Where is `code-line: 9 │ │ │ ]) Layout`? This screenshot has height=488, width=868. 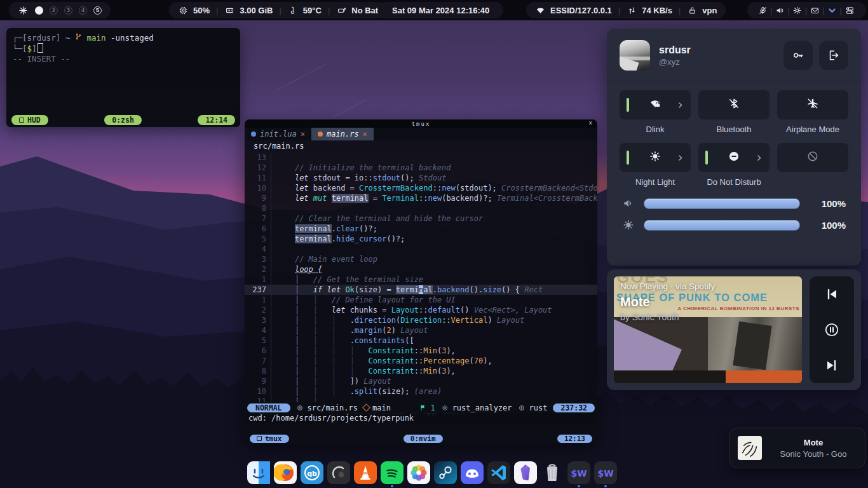
code-line: 9 │ │ │ ]) Layout is located at coordinates (421, 381).